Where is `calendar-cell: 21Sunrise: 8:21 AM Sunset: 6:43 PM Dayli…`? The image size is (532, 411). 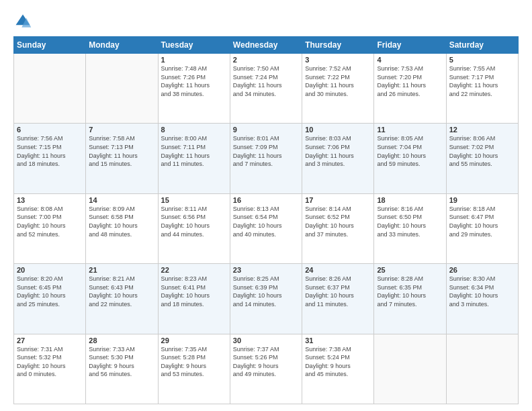 calendar-cell: 21Sunrise: 8:21 AM Sunset: 6:43 PM Dayli… is located at coordinates (122, 299).